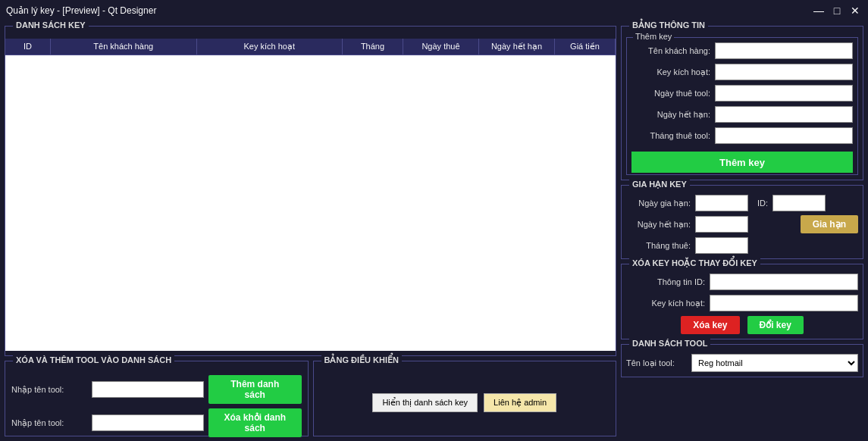  I want to click on thang-thue-tool-label: Tháng thuê tool:, so click(673, 136).